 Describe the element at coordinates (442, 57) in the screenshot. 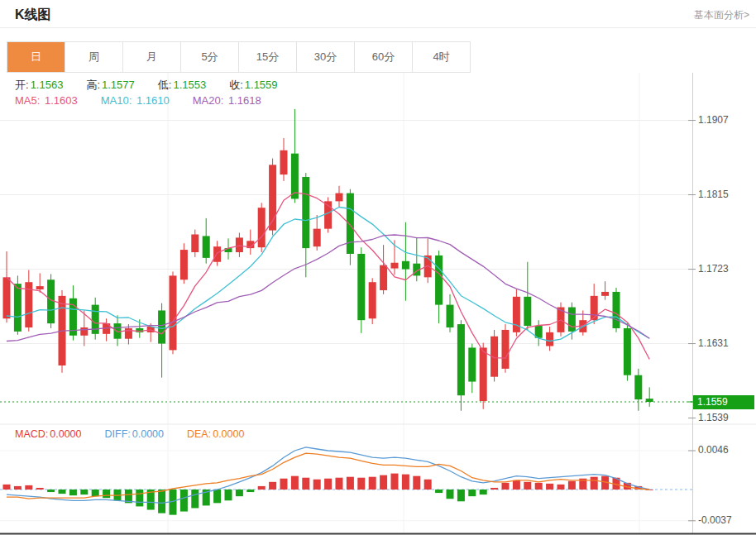

I see `tab-period-7: 4时` at that location.